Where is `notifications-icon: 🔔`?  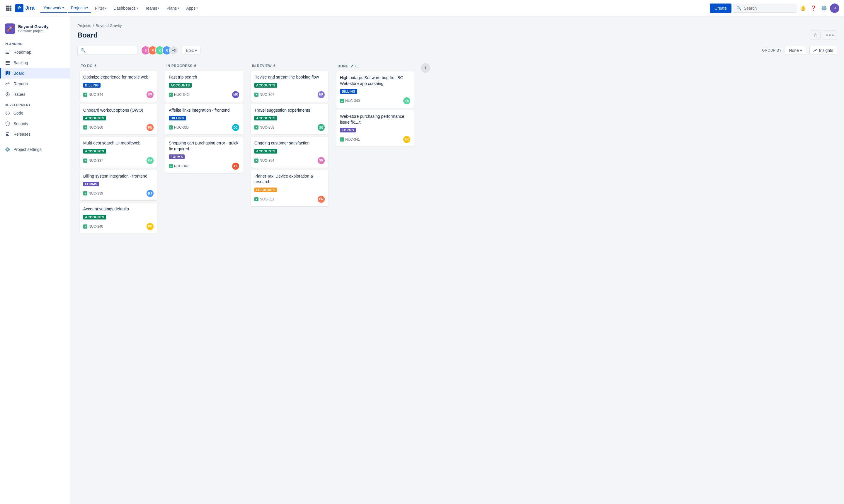 notifications-icon: 🔔 is located at coordinates (803, 8).